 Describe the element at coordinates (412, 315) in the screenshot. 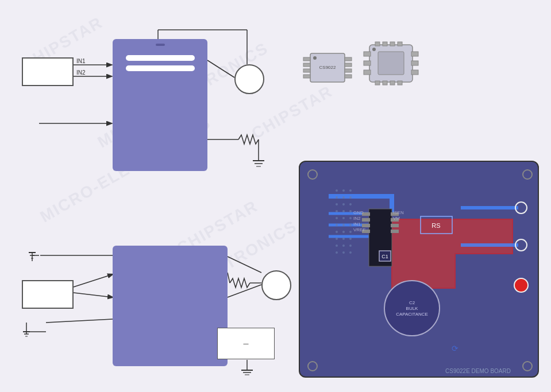

I see `svg-text: CAPACITANCE` at that location.